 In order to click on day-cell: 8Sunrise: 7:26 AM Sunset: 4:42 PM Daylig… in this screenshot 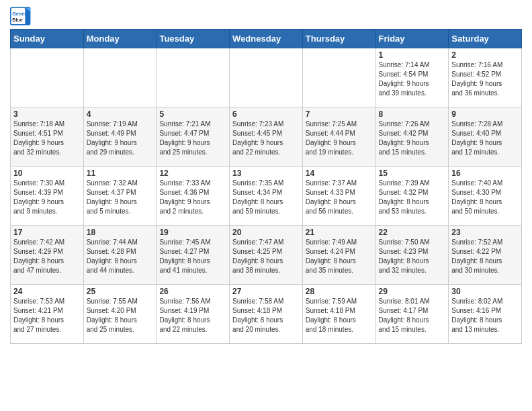, I will do `click(412, 137)`.